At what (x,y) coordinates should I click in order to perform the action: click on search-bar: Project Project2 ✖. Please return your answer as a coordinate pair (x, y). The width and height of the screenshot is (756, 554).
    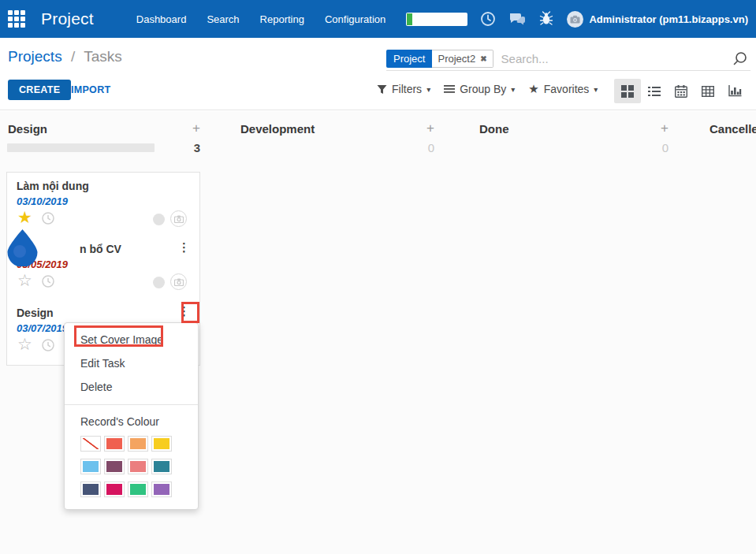
    Looking at the image, I should click on (568, 59).